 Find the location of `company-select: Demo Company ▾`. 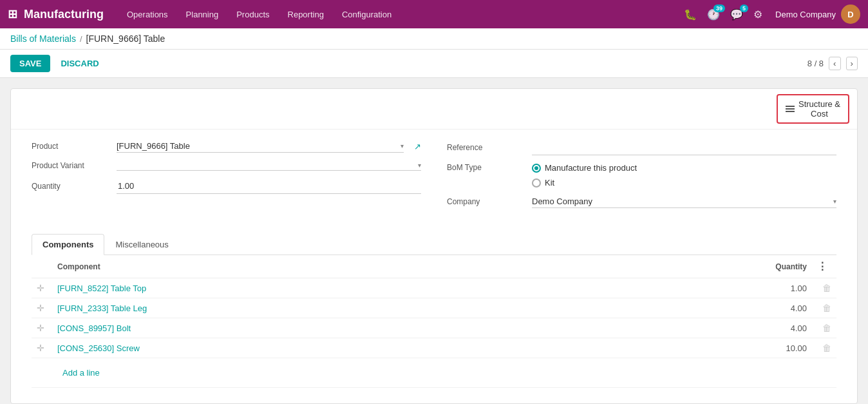

company-select: Demo Company ▾ is located at coordinates (684, 202).